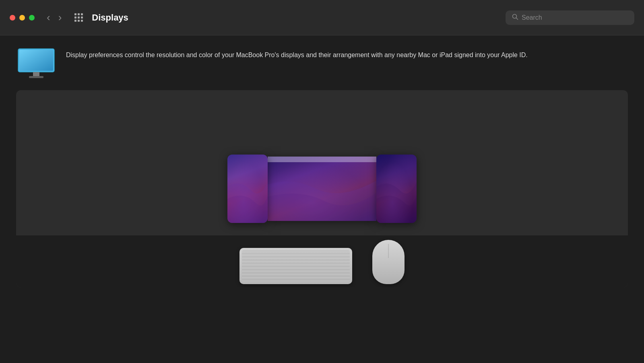 This screenshot has width=644, height=363. I want to click on search-icon, so click(515, 18).